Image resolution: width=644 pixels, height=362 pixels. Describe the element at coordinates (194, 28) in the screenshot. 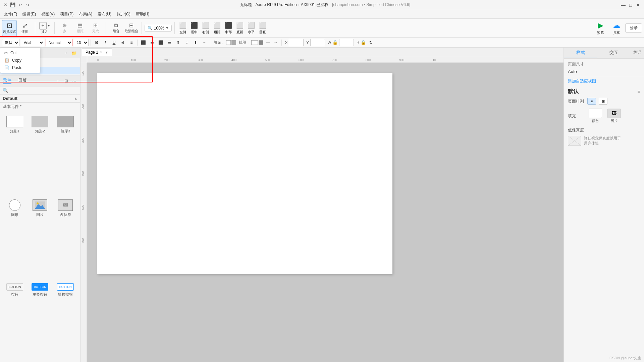

I see `align-center-button: ⬛ 居中` at that location.